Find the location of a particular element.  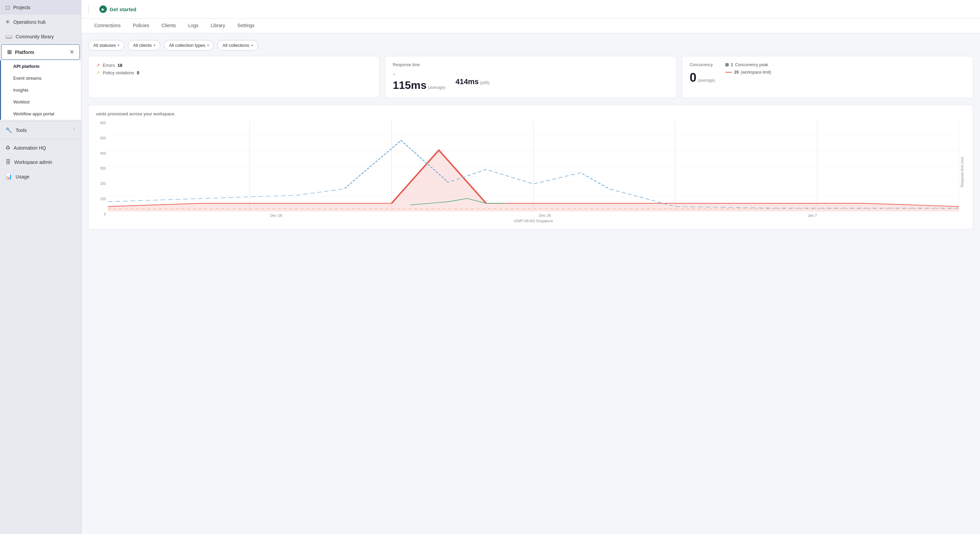

chart-svg is located at coordinates (533, 166).